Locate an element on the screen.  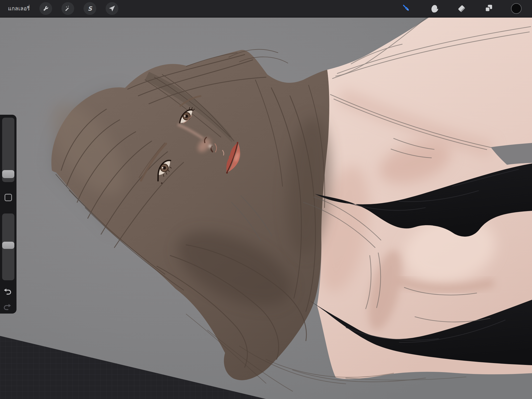
top-toolbar: แกลเลอรี่ S is located at coordinates (266, 9).